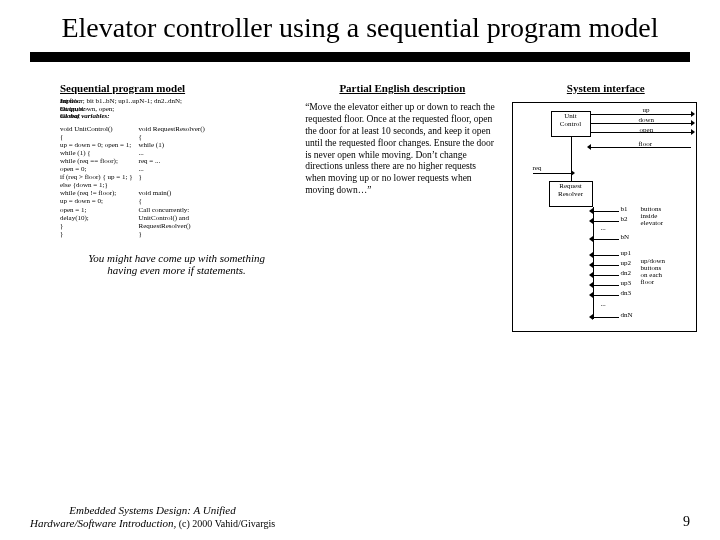 The image size is (720, 540). Describe the element at coordinates (176, 264) in the screenshot. I see `author-note: You might have come up with something ha…` at that location.